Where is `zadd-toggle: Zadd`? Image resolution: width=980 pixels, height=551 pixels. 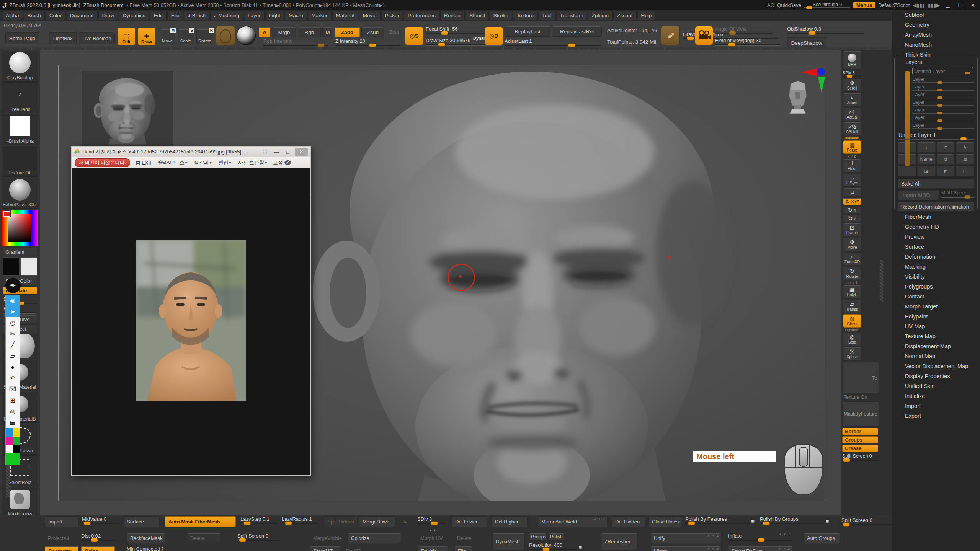
zadd-toggle: Zadd is located at coordinates (347, 32).